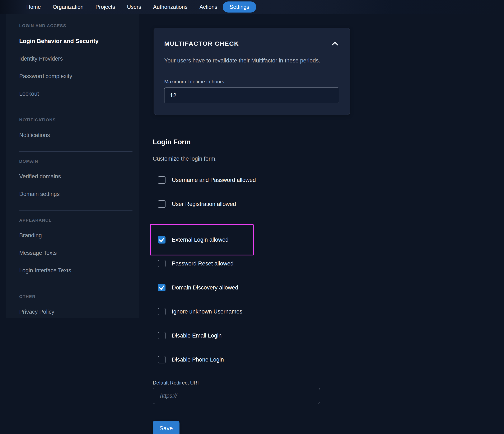 This screenshot has width=504, height=434. Describe the element at coordinates (328, 383) in the screenshot. I see `default-redirect-uri-label: Default Redirect URI` at that location.